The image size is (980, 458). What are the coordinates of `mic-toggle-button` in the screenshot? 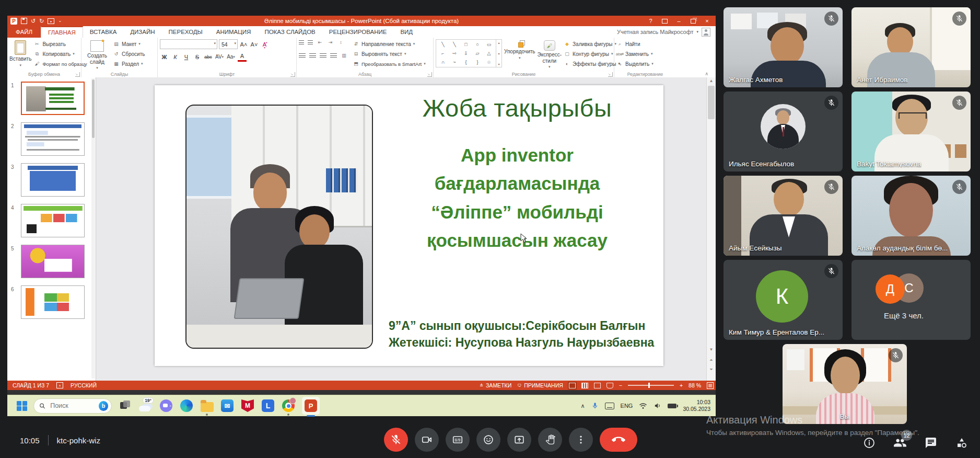 It's located at (396, 440).